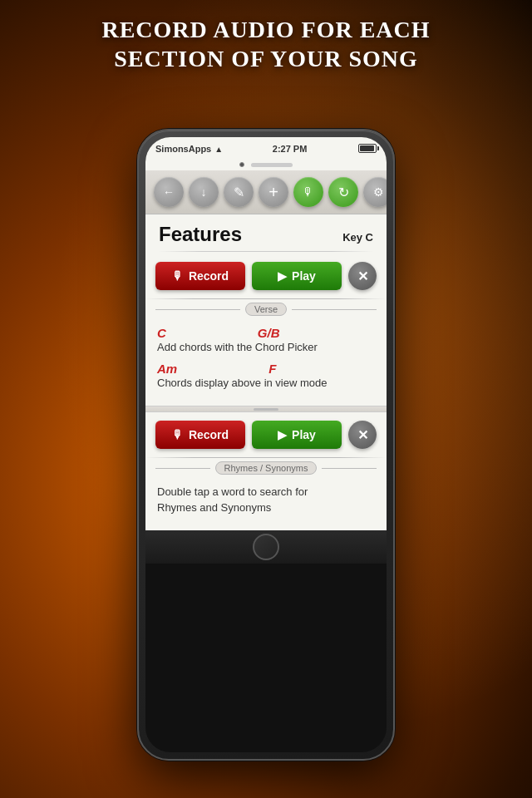  What do you see at coordinates (167, 369) in the screenshot?
I see `chord-am: Am` at bounding box center [167, 369].